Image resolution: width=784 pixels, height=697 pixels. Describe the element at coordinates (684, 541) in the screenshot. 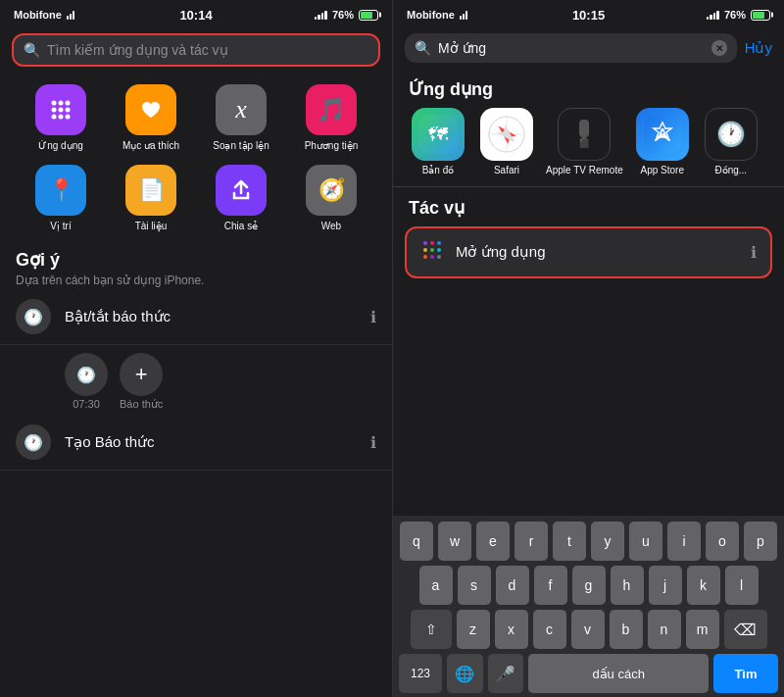

I see `kb-key-i: i` at that location.